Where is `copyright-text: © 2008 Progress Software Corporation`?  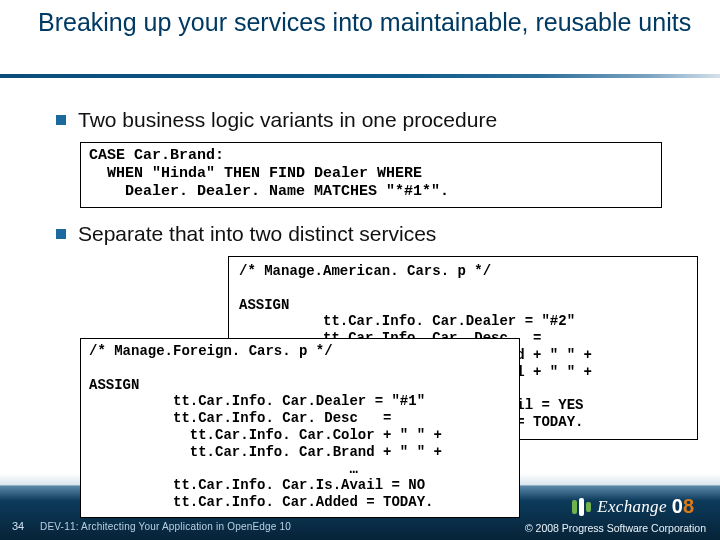 copyright-text: © 2008 Progress Software Corporation is located at coordinates (616, 528).